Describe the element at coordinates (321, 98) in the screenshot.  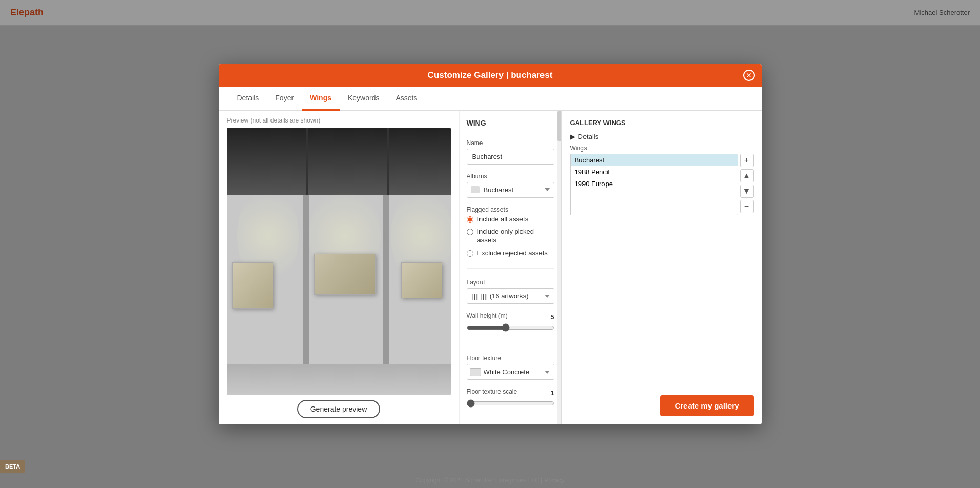
I see `tab-wings: Wings` at that location.